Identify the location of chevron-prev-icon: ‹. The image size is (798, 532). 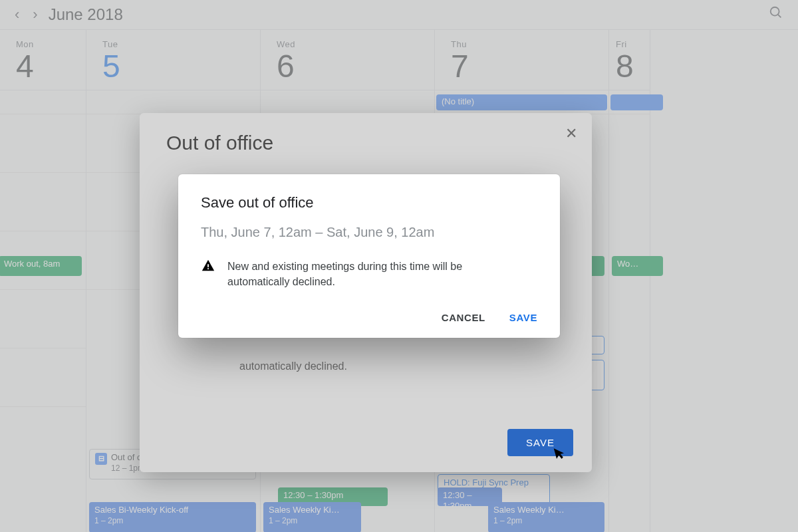
(17, 15).